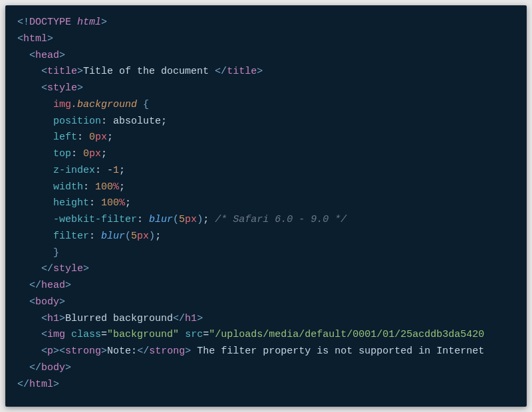 The height and width of the screenshot is (412, 532). I want to click on code-line: <!DOCTYPE html>, so click(266, 23).